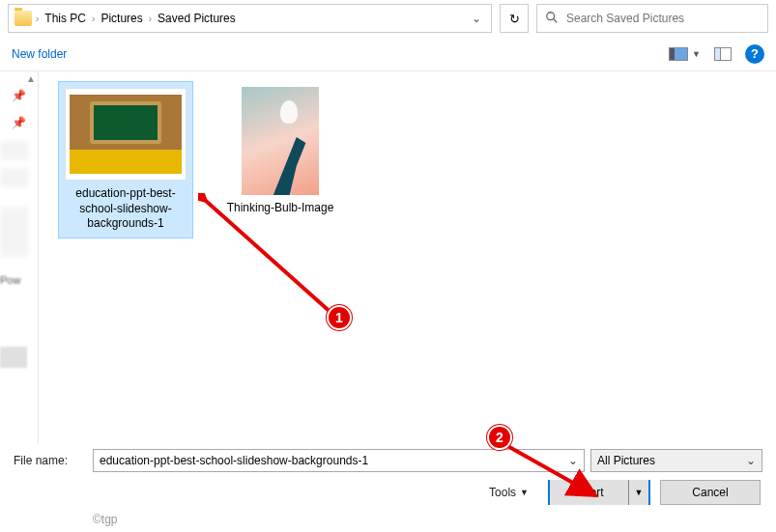 This screenshot has height=532, width=776. I want to click on view-mode-dropdown-icon: ▼, so click(696, 54).